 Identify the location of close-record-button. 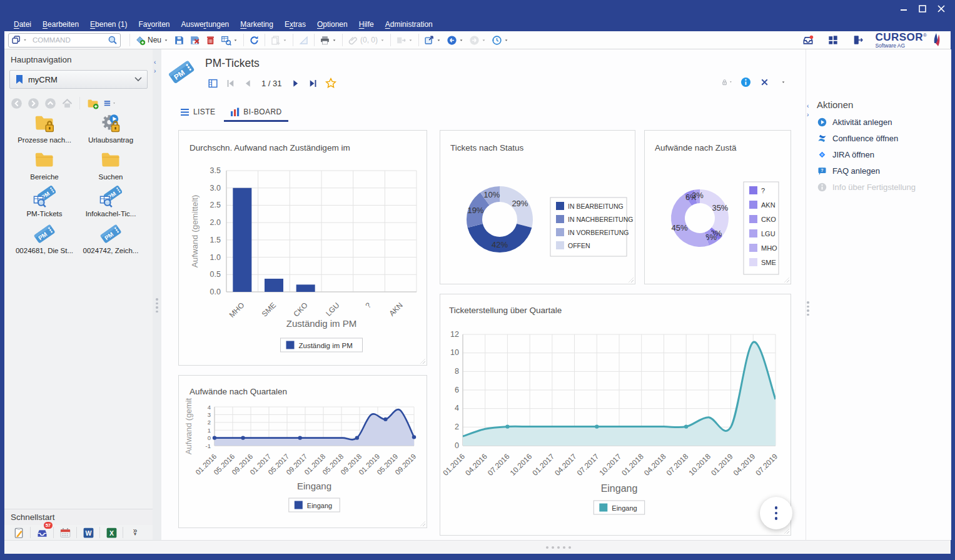
(764, 82).